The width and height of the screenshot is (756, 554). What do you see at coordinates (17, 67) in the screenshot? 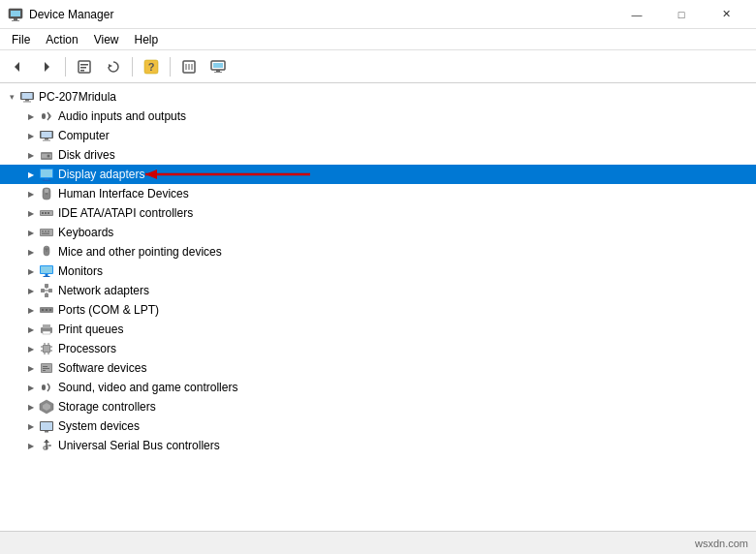
I see `back-icon` at bounding box center [17, 67].